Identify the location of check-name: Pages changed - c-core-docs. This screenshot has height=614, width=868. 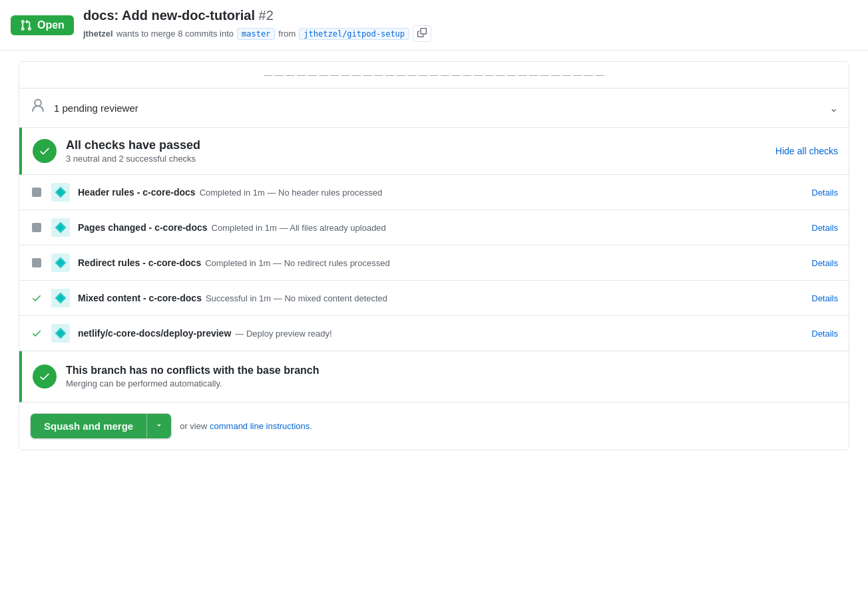
(142, 228).